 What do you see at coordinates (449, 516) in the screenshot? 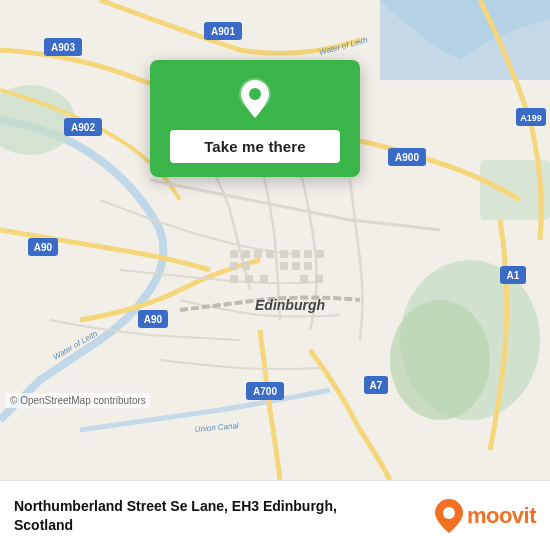
I see `moovit-logo-pin` at bounding box center [449, 516].